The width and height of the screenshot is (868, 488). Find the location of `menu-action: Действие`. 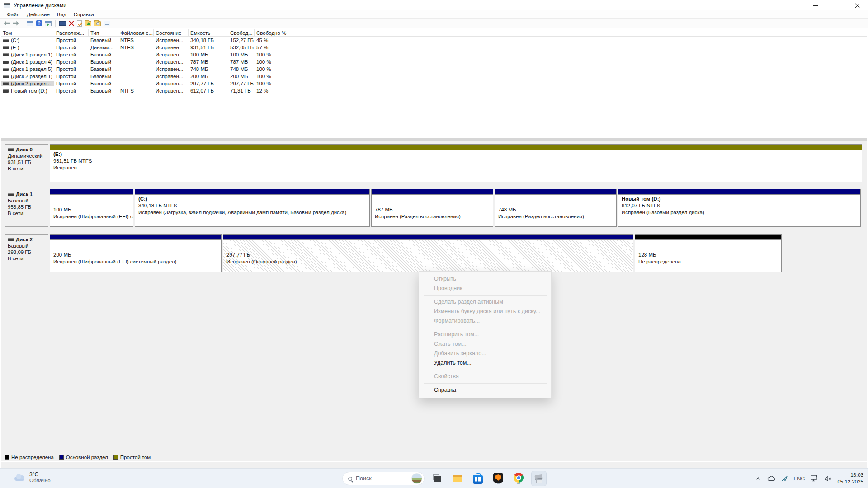

menu-action: Действие is located at coordinates (38, 14).